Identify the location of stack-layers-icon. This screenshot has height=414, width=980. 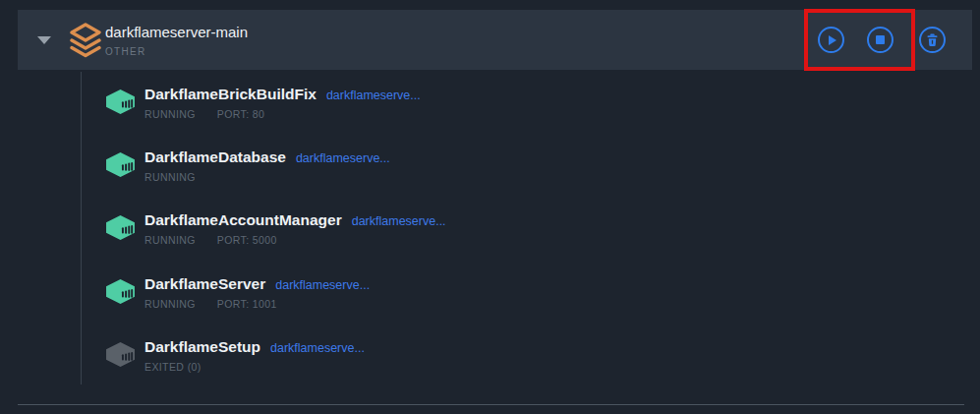
(86, 40).